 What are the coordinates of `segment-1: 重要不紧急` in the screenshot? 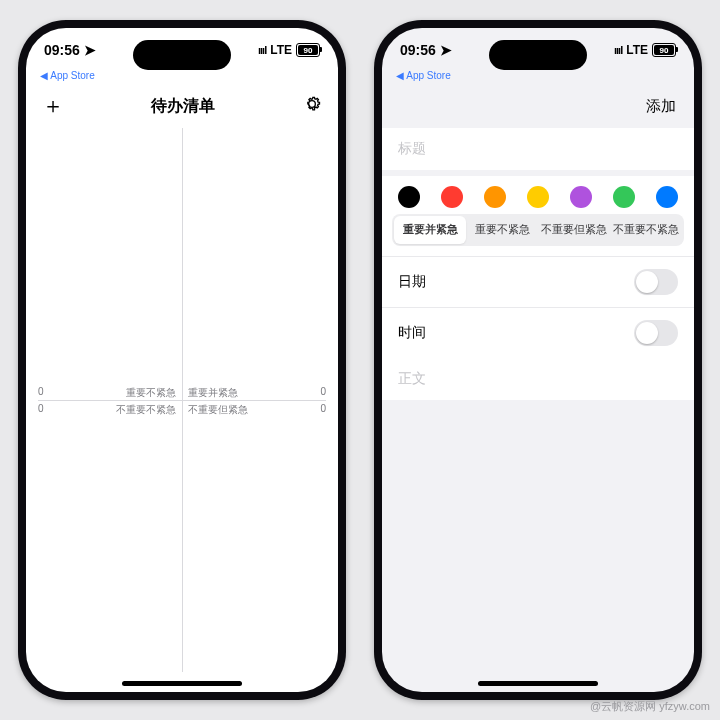 It's located at (502, 230).